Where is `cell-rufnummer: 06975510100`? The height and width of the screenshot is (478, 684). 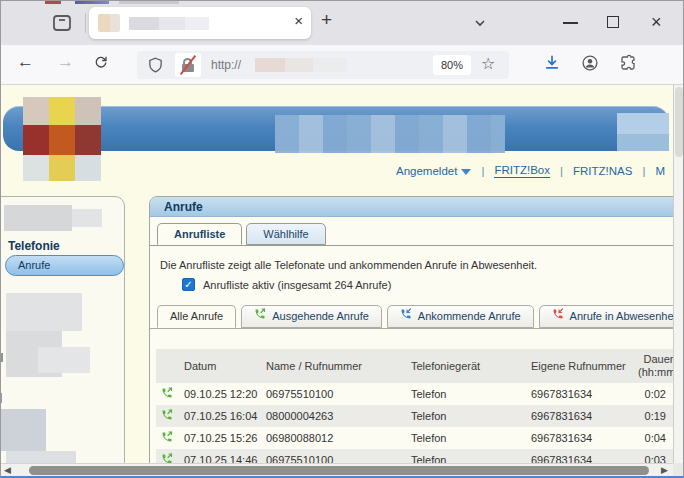
cell-rufnummer: 06975510100 is located at coordinates (334, 394).